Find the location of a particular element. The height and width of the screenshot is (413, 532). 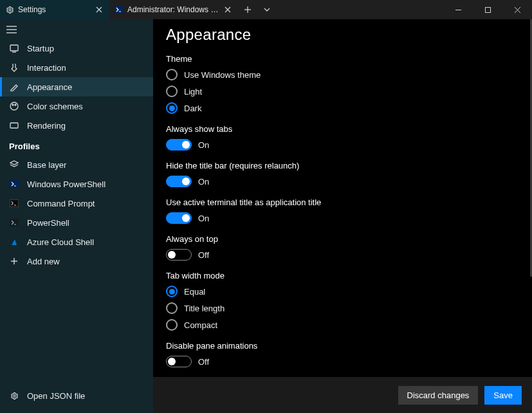

sidebar-item-appearance: Appearance is located at coordinates (77, 87).